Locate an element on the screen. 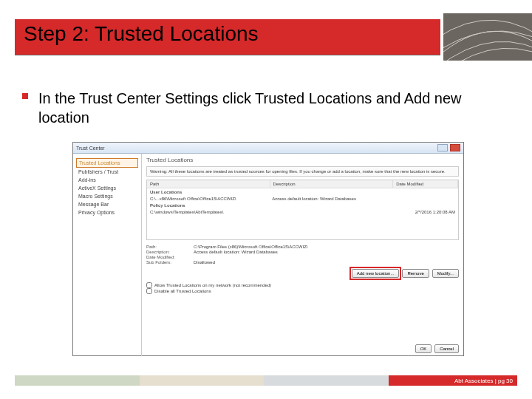 The image size is (532, 399). remove-button: Remove is located at coordinates (415, 273).